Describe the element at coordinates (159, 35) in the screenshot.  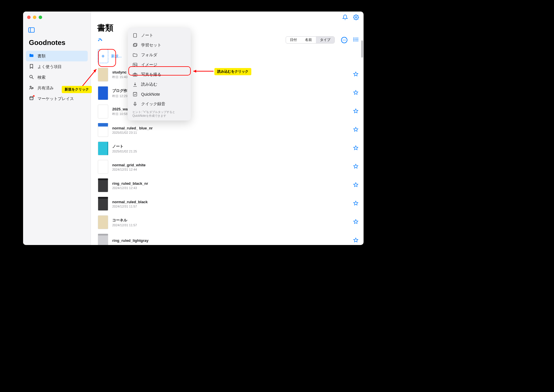
I see `menu-item-note: ノート` at that location.